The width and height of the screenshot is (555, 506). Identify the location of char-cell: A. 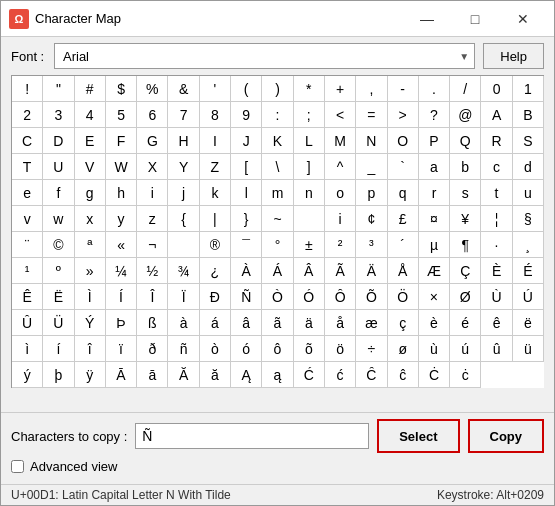
(496, 115).